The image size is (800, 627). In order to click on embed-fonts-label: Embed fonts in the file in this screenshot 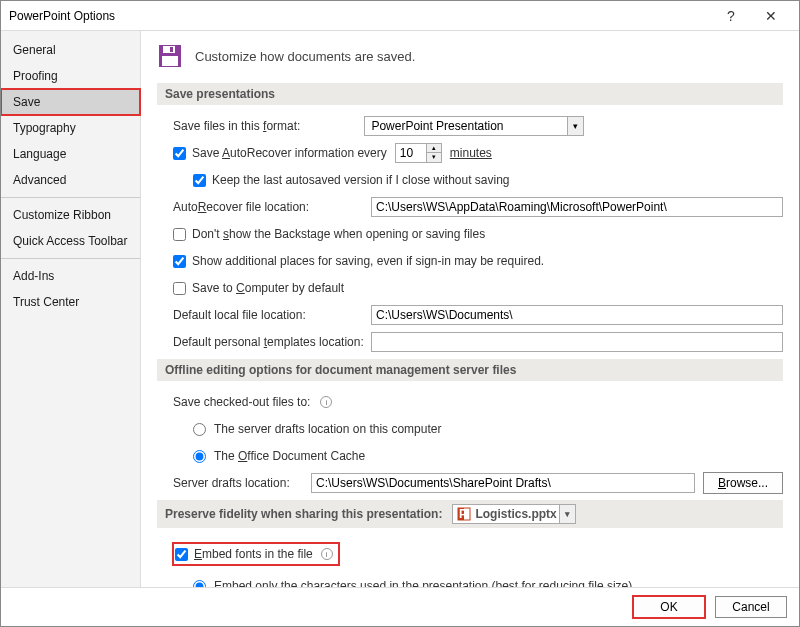, I will do `click(254, 554)`.